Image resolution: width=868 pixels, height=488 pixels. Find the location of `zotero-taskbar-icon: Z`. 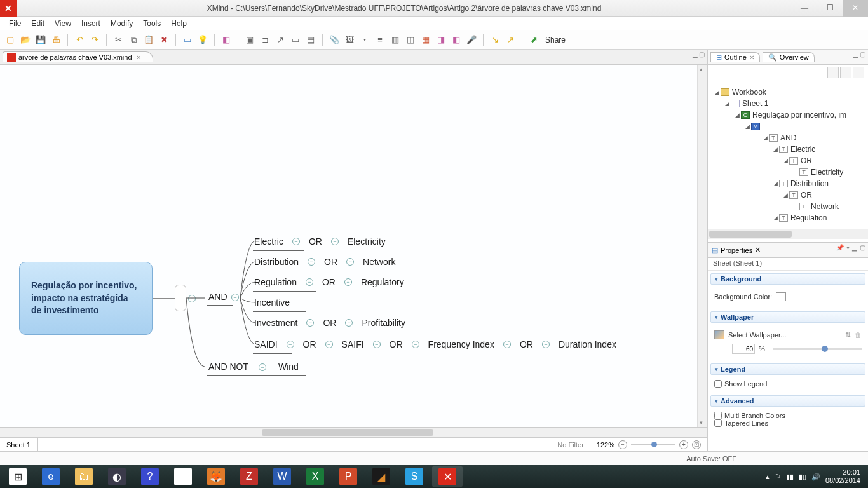

zotero-taskbar-icon: Z is located at coordinates (249, 477).